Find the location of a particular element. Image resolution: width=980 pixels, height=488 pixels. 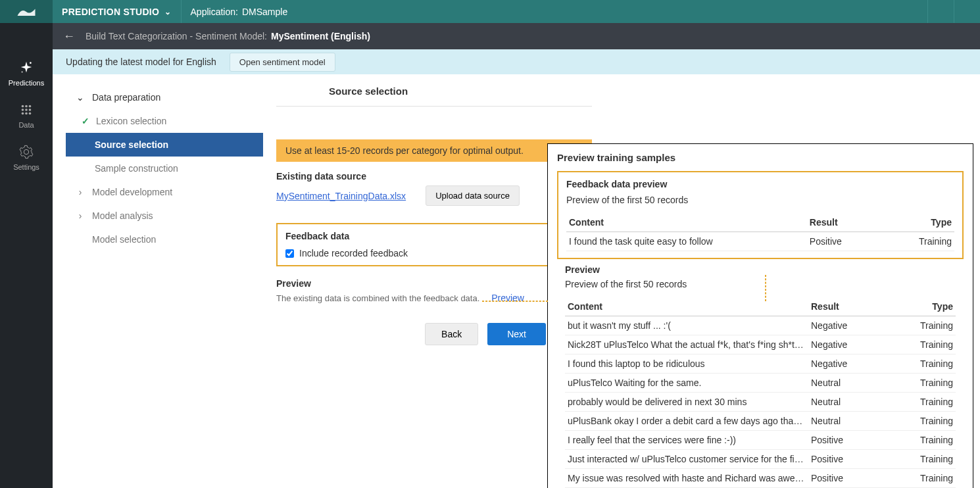

cell-content: uPlusBank okay I order a debit card a fe… is located at coordinates (687, 421).